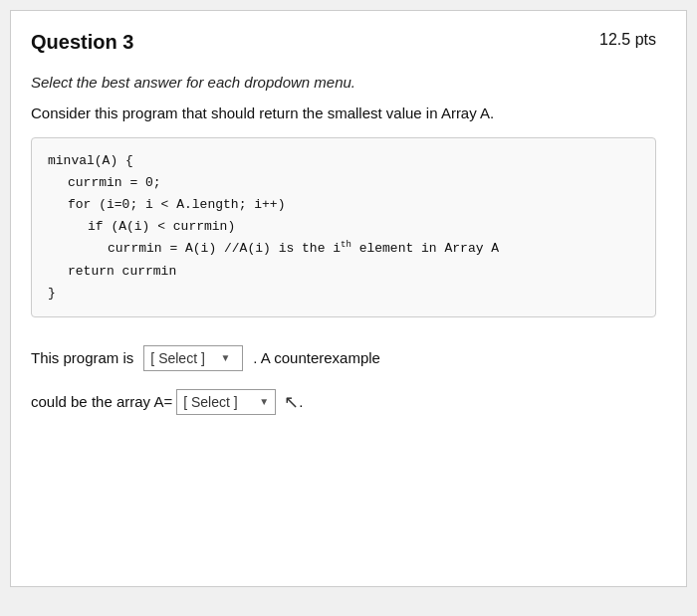  I want to click on question-row-2: could be the array A= [ Select ] ▼ ↖ ., so click(344, 402).